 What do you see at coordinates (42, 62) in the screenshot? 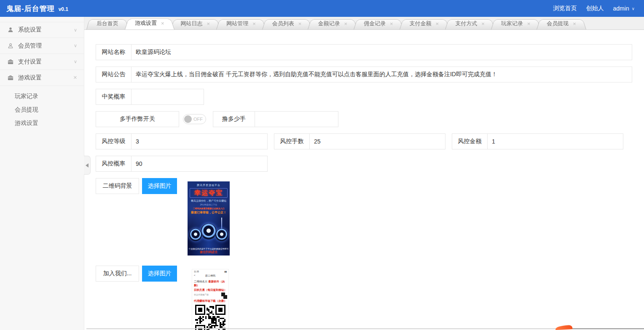
I see `sidebar-item-payment-settings: 支付设置 ∨` at bounding box center [42, 62].